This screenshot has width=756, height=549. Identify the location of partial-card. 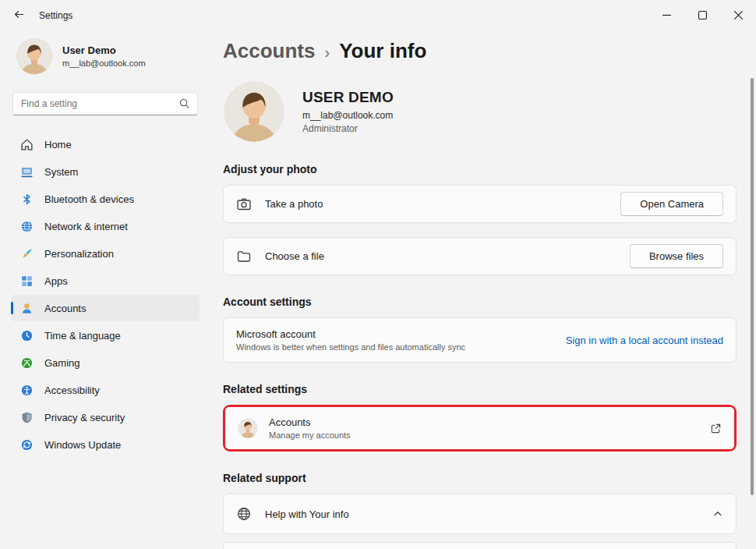
(480, 546).